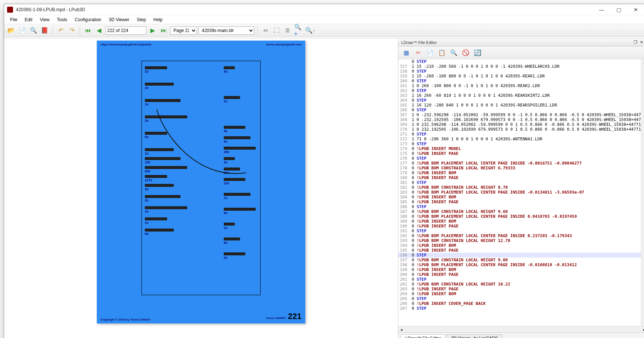 Image resolution: width=644 pixels, height=338 pixels. What do you see at coordinates (527, 139) in the screenshot?
I see `code-line: 1 71 0 -296 360 1 0 0 0 1 0 0 0 1 42039S…` at bounding box center [527, 139].